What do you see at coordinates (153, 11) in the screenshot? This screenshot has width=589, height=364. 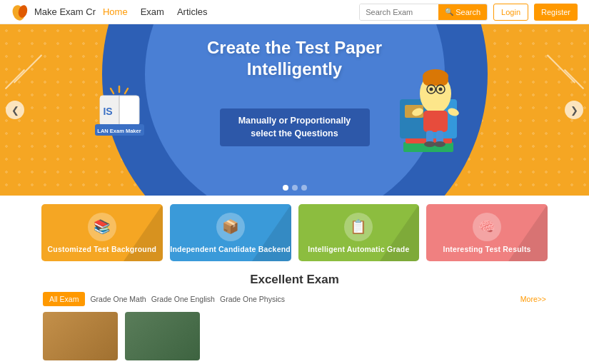 I see `nav-exam: Exam` at bounding box center [153, 11].